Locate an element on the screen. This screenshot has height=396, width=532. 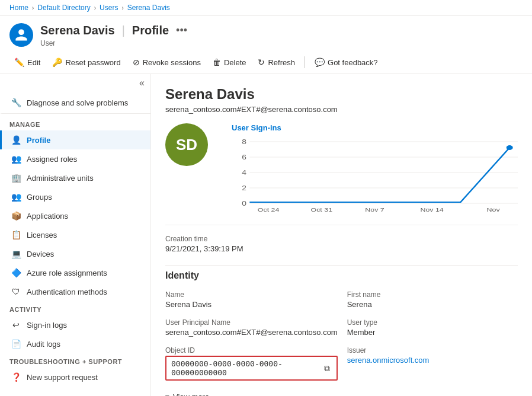
sidebar-profile-icon: 👤 is located at coordinates (16, 140).